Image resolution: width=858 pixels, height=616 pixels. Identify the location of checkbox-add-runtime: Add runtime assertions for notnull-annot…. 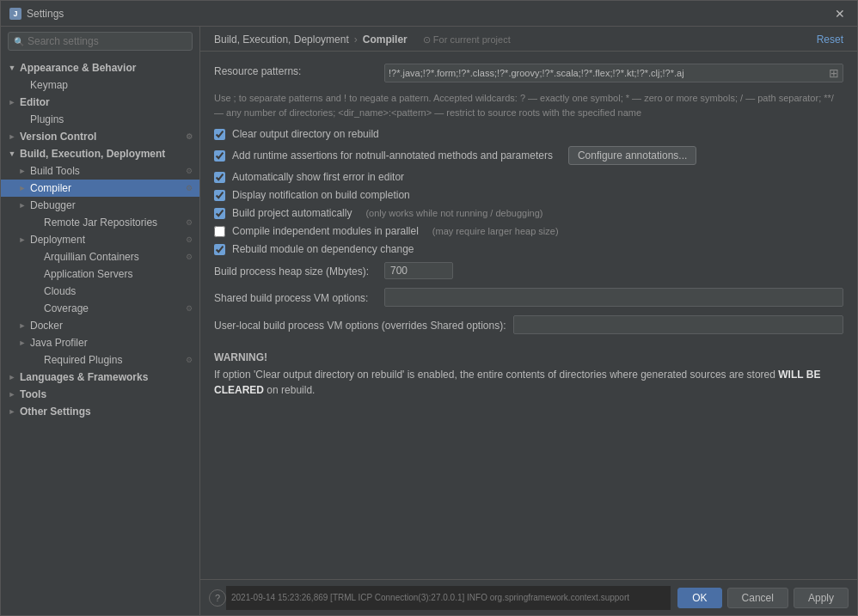
(529, 156).